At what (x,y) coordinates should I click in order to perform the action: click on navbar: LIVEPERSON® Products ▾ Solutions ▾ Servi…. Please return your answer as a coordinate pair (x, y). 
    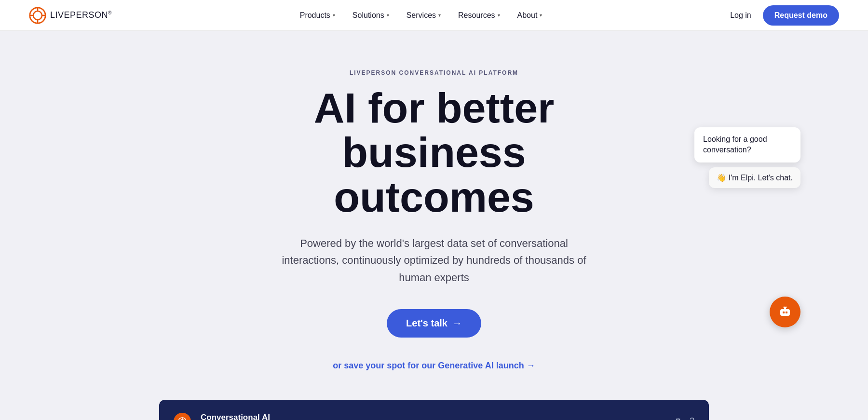
    Looking at the image, I should click on (434, 15).